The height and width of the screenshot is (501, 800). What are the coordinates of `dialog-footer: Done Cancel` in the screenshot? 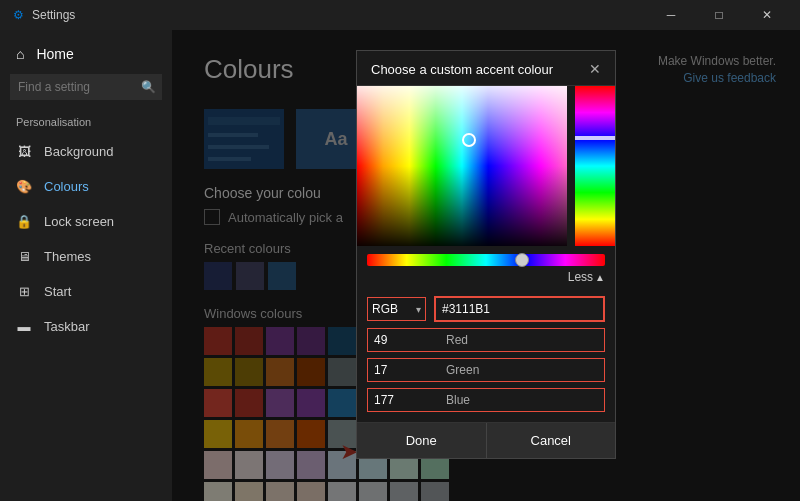 It's located at (486, 440).